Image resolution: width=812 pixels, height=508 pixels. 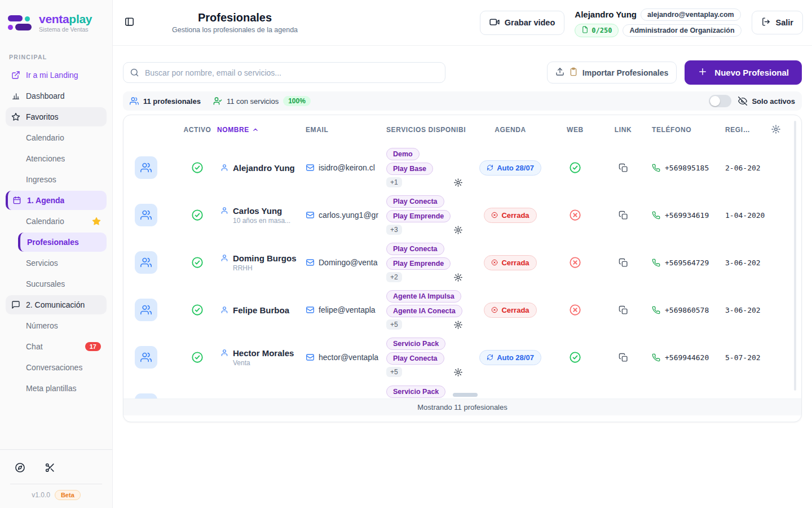 I want to click on sidebar-item-profesionales: Profesionales, so click(x=62, y=242).